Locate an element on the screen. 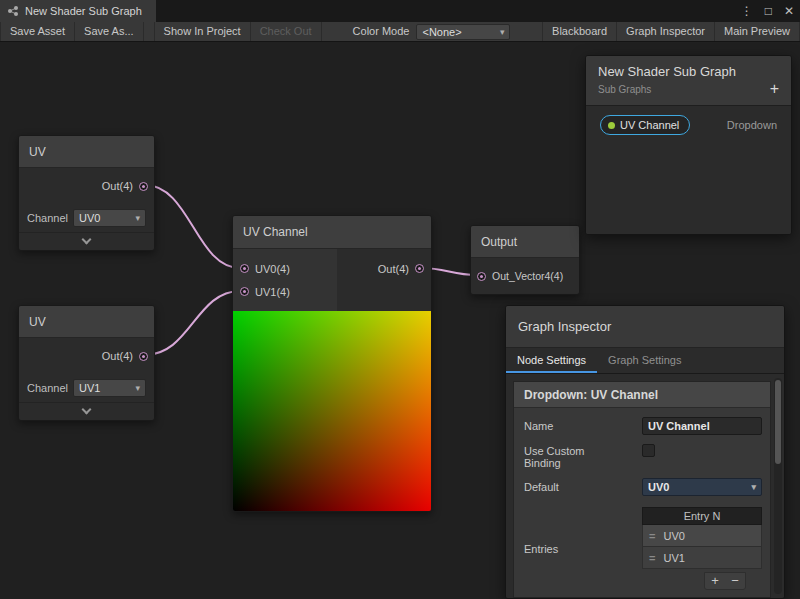 This screenshot has height=599, width=800. entries-footer-buttons: + − is located at coordinates (725, 581).